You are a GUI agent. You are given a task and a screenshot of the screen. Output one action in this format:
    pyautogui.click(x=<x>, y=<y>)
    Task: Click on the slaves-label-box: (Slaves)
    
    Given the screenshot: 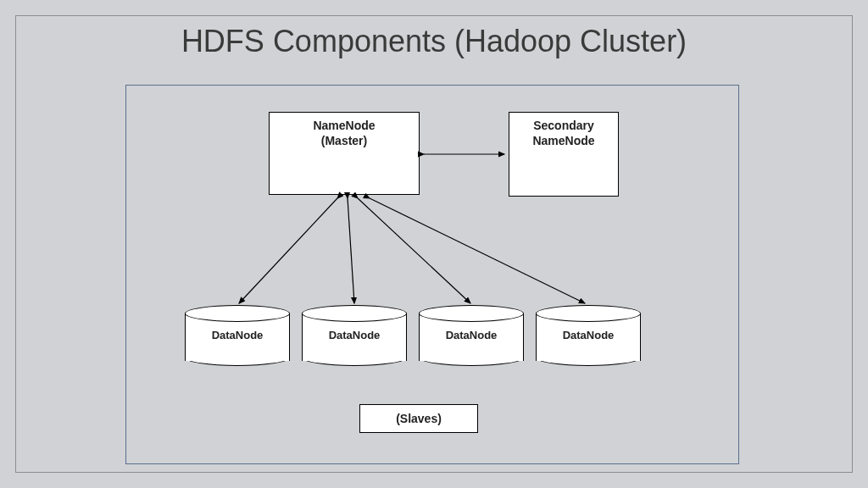 What is the action you would take?
    pyautogui.click(x=419, y=419)
    